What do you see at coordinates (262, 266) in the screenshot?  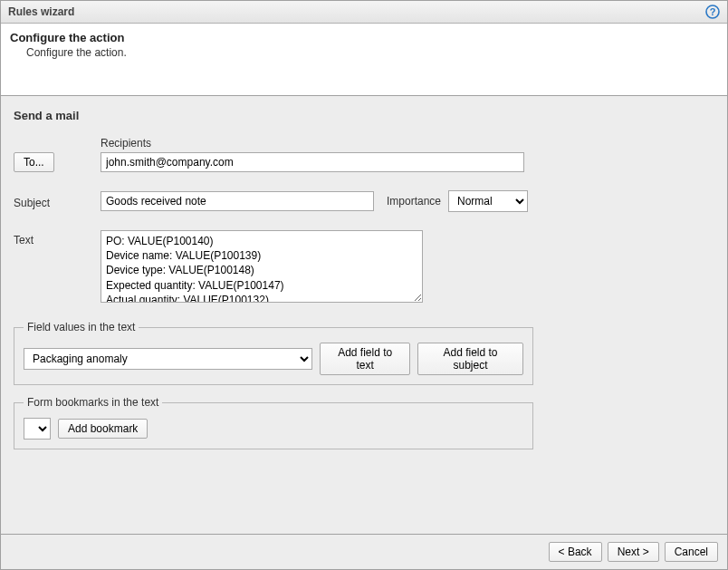 I see `body-textarea` at bounding box center [262, 266].